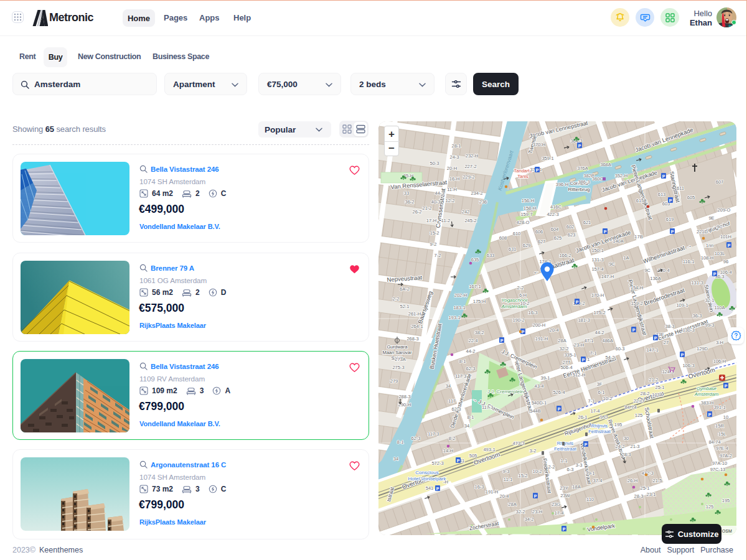 The height and width of the screenshot is (560, 747). I want to click on svg-text: 32-2, so click(520, 511).